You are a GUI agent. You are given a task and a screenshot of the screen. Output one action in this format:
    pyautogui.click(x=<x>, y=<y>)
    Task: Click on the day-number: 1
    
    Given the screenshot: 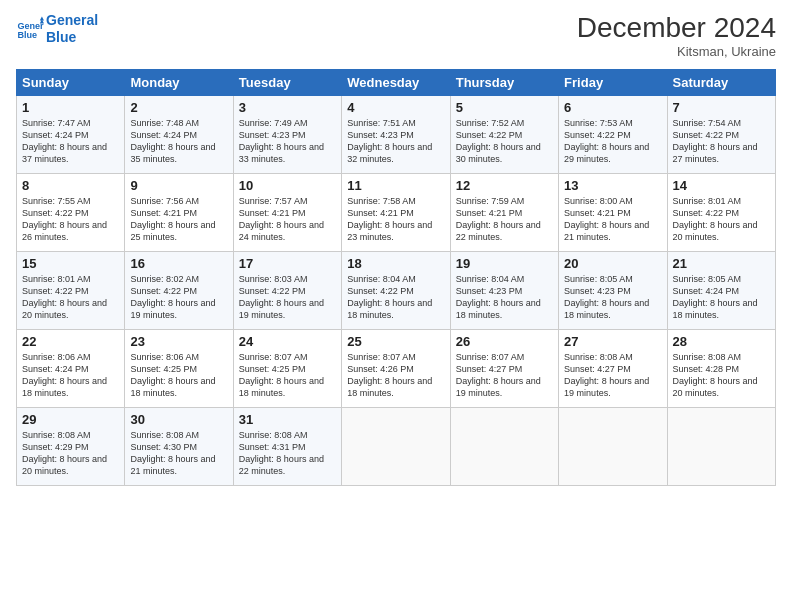 What is the action you would take?
    pyautogui.click(x=70, y=108)
    